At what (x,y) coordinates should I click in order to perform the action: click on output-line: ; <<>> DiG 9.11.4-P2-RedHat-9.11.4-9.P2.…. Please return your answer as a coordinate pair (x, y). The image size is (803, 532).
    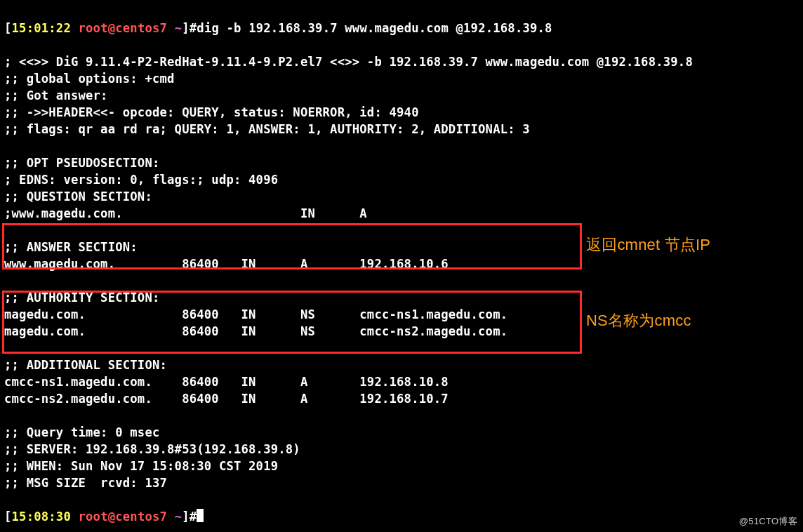
    Looking at the image, I should click on (348, 62).